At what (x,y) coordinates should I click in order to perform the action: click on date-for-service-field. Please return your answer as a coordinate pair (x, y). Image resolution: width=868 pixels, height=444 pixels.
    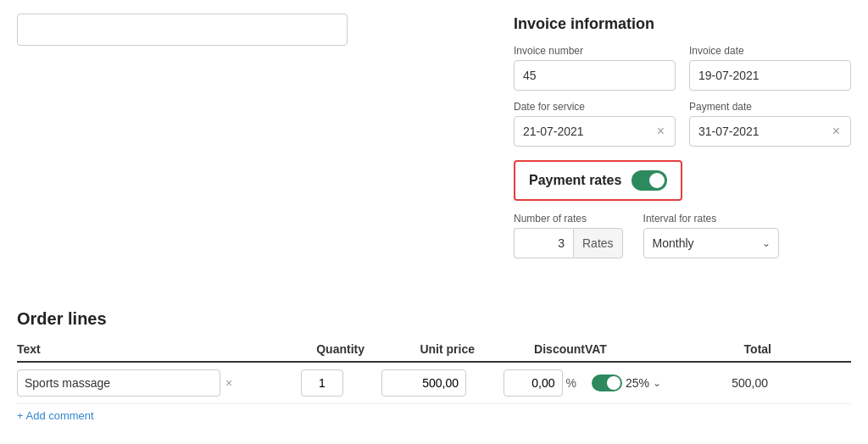
    Looking at the image, I should click on (589, 131).